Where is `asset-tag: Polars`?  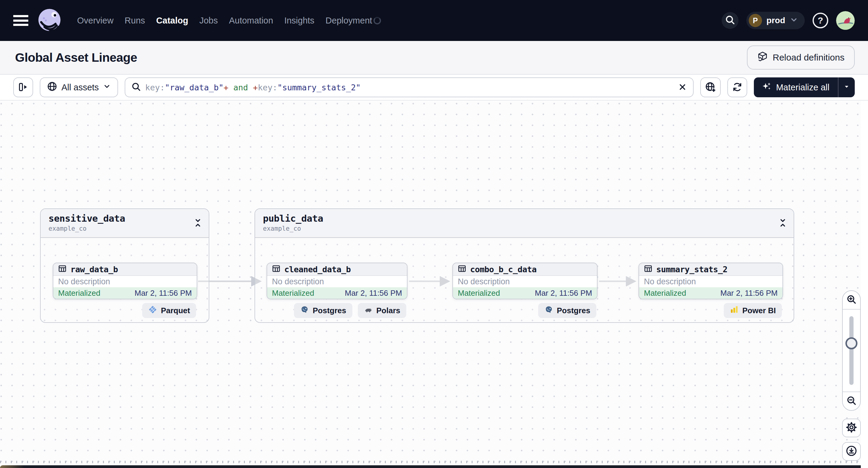
asset-tag: Polars is located at coordinates (382, 311).